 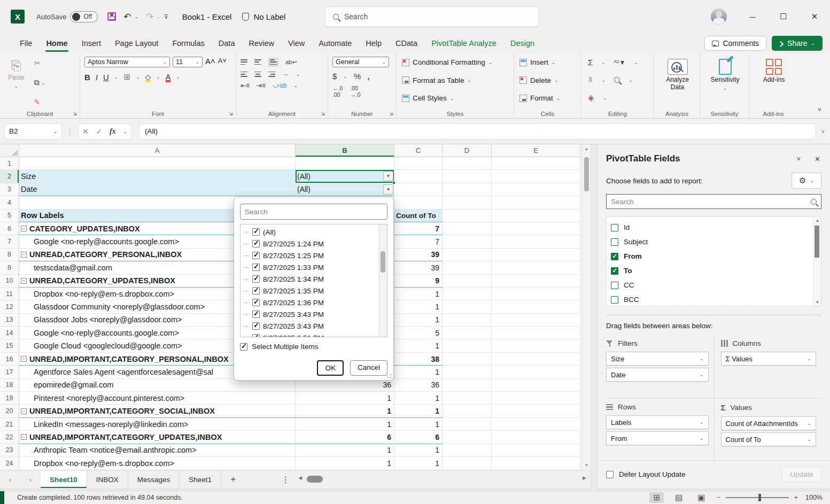 I want to click on find-select-button, so click(x=617, y=80).